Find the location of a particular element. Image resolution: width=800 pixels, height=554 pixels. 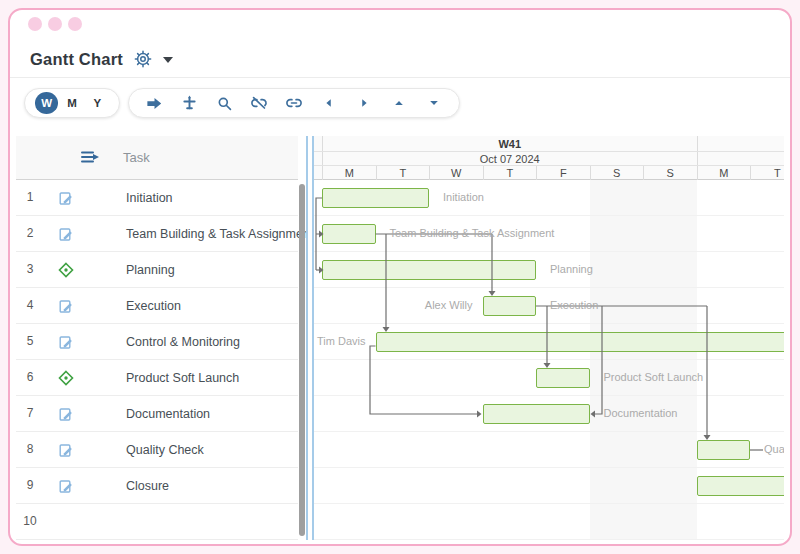

taskbar-quality-check is located at coordinates (724, 450).